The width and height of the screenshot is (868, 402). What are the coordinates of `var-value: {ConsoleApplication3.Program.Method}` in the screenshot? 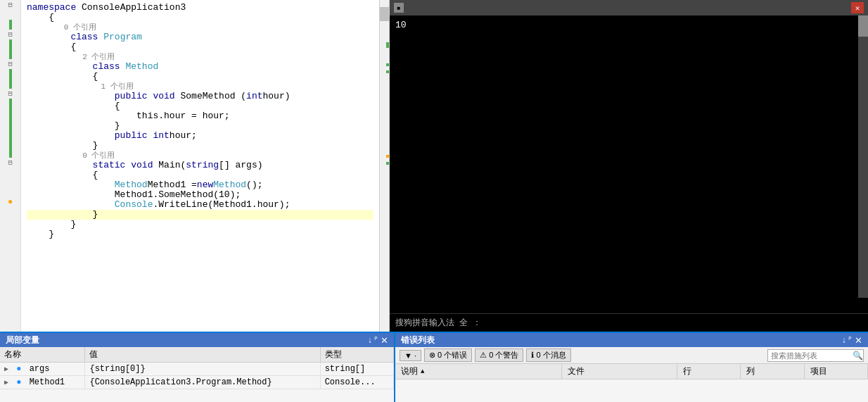 It's located at (203, 383).